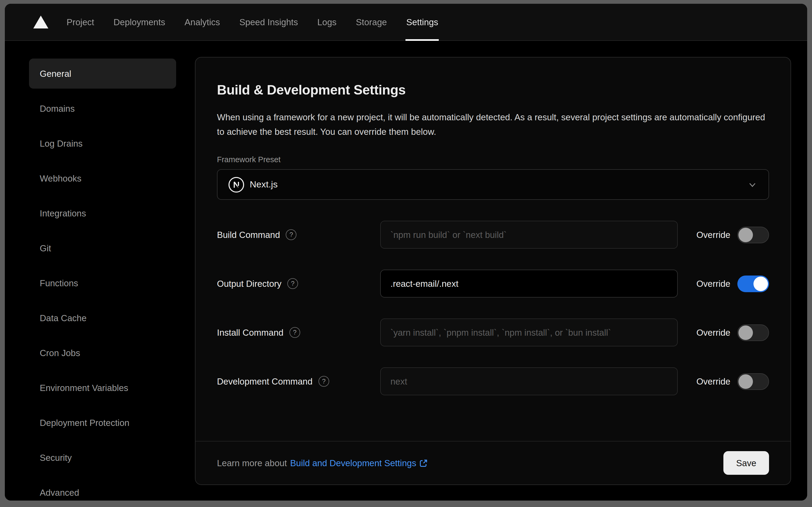  Describe the element at coordinates (252, 463) in the screenshot. I see `learn-more-prefix: Learn more about` at that location.